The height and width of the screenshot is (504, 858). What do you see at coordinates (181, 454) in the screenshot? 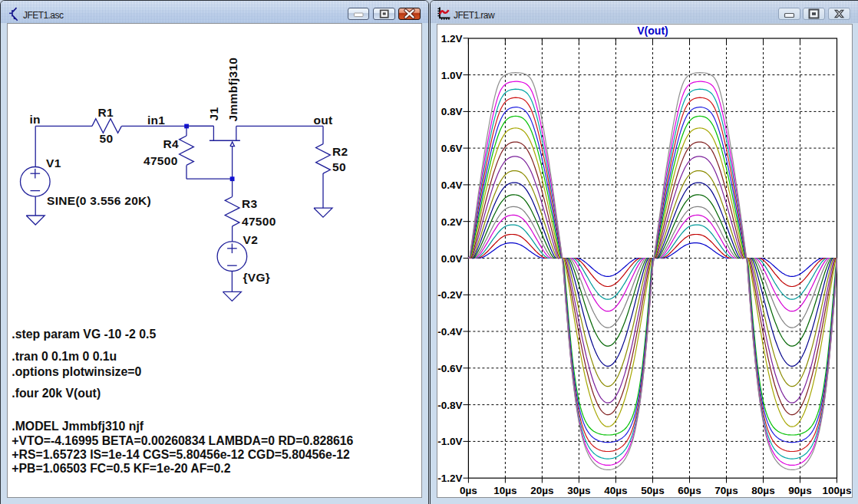
I see `svg-text:+RS=1.65723 IS=1e-14 CGS=5.804: +RS=1.65723 IS=1e-14 CGS=5.80456e-12 CGD…` at bounding box center [181, 454].